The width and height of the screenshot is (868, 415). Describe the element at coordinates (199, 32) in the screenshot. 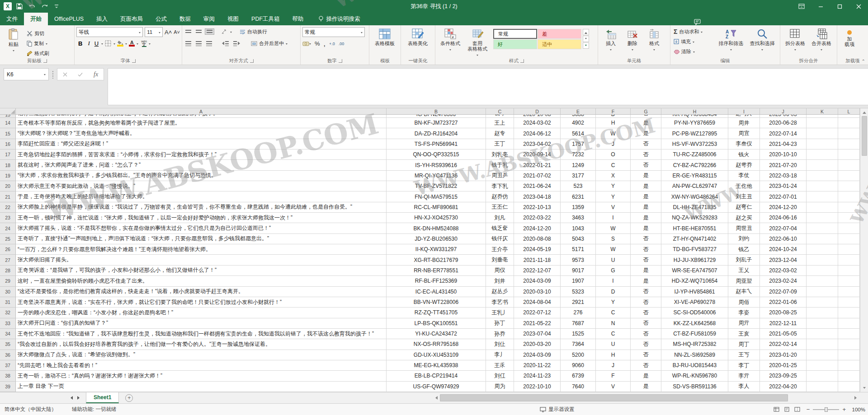

I see `align-middle-button` at that location.